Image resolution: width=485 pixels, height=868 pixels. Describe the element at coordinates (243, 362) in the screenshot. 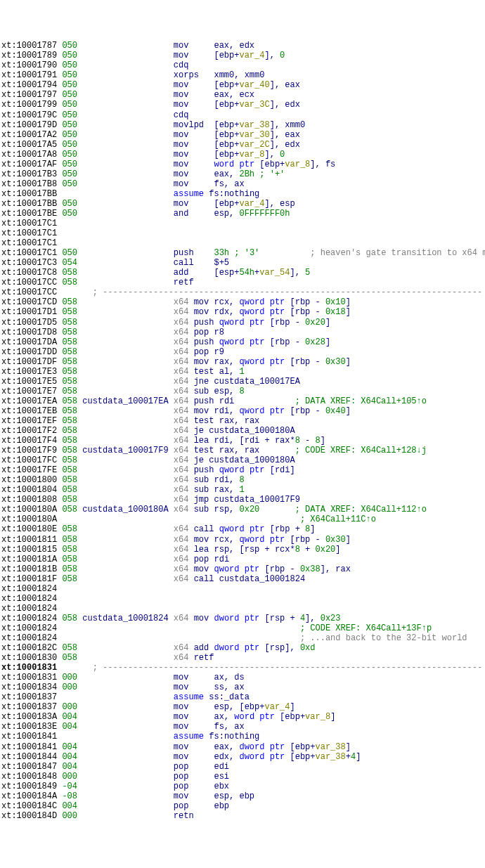

I see `asm-line: xt:100017DF 058 x64 mov rax, qword ptr […` at that location.